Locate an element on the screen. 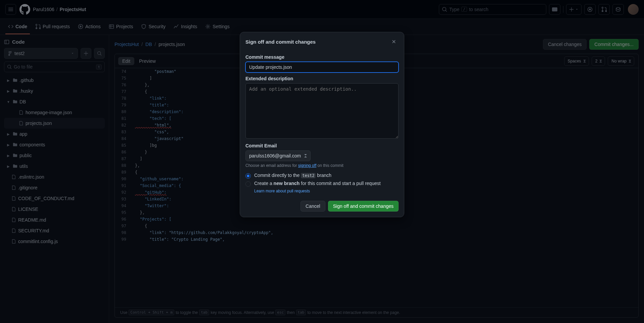 This screenshot has width=644, height=323. commit-message-input is located at coordinates (322, 67).